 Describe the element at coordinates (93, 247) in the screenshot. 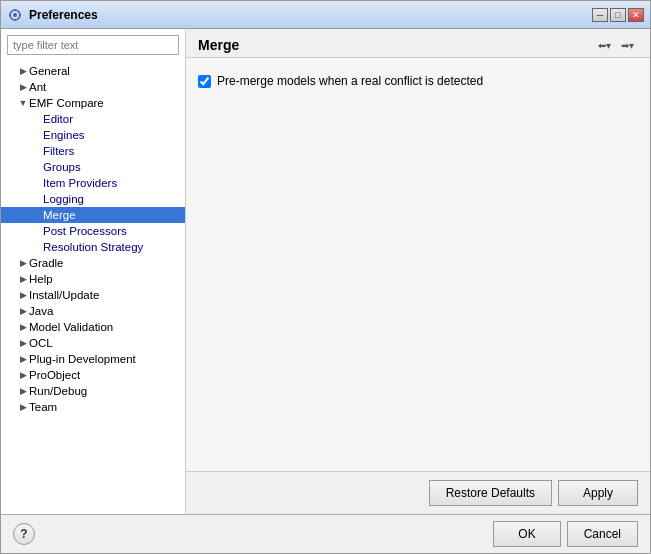

I see `sidebar-item-resolution-strategy: Resolution Strategy` at that location.